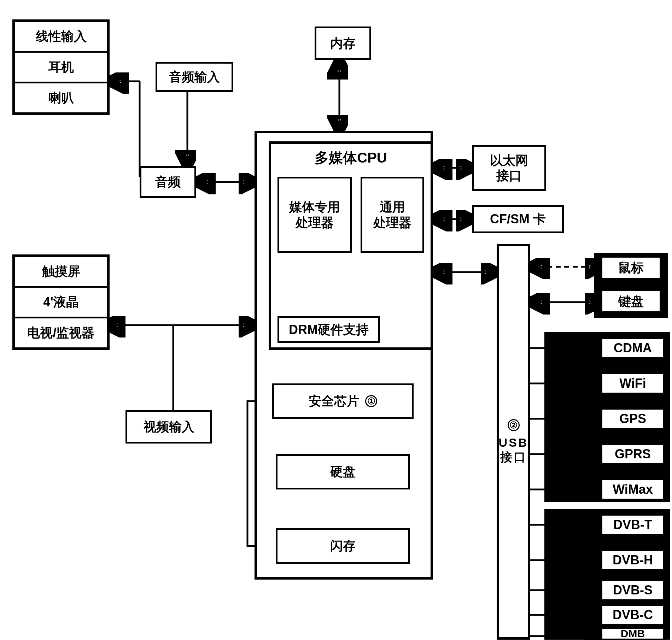  I want to click on headphone-label: 耳机, so click(61, 66).